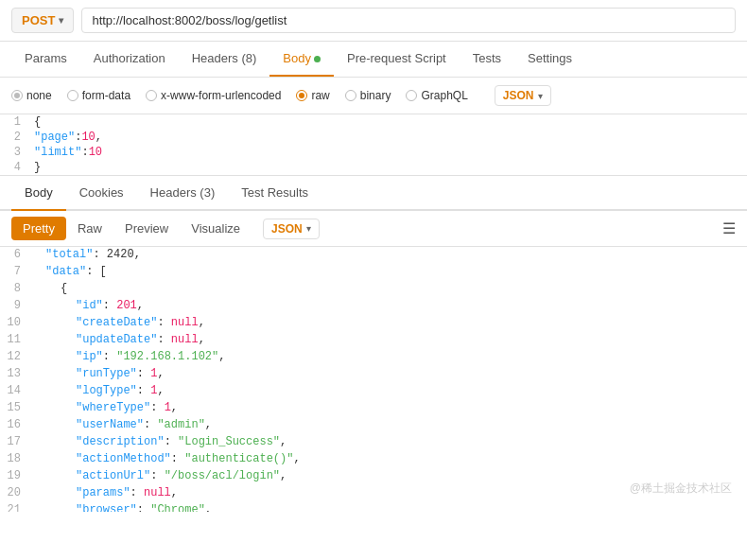 Image resolution: width=747 pixels, height=560 pixels. What do you see at coordinates (374, 477) in the screenshot?
I see `response-line: 19"actionUrl": "/boss/acl/login",` at bounding box center [374, 477].